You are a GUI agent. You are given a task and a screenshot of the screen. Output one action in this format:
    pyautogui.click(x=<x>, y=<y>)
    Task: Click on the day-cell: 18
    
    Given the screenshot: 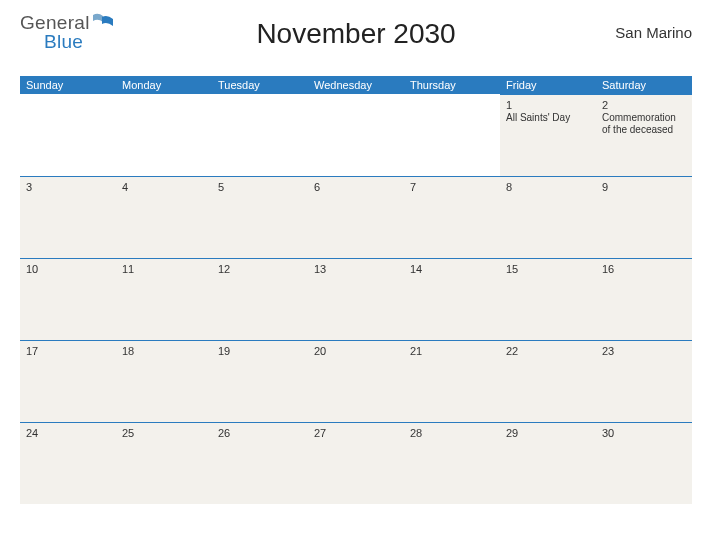 What is the action you would take?
    pyautogui.click(x=164, y=381)
    